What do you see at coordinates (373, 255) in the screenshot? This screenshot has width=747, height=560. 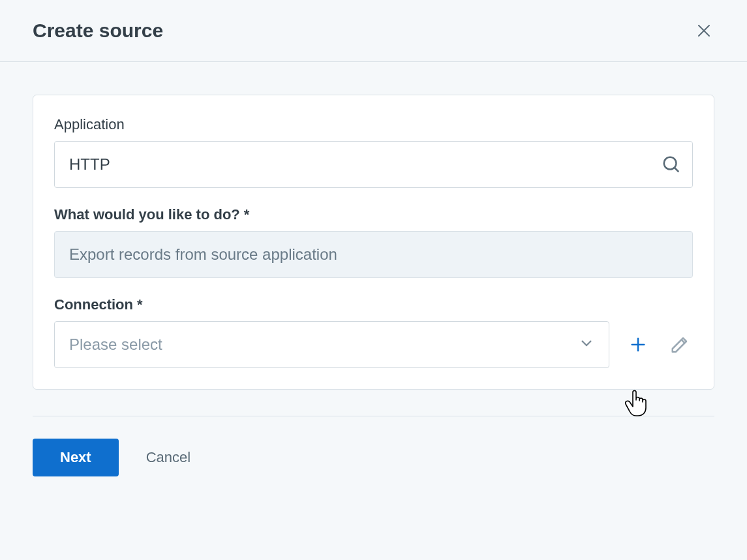 I see `action-value: Export records from source application` at bounding box center [373, 255].